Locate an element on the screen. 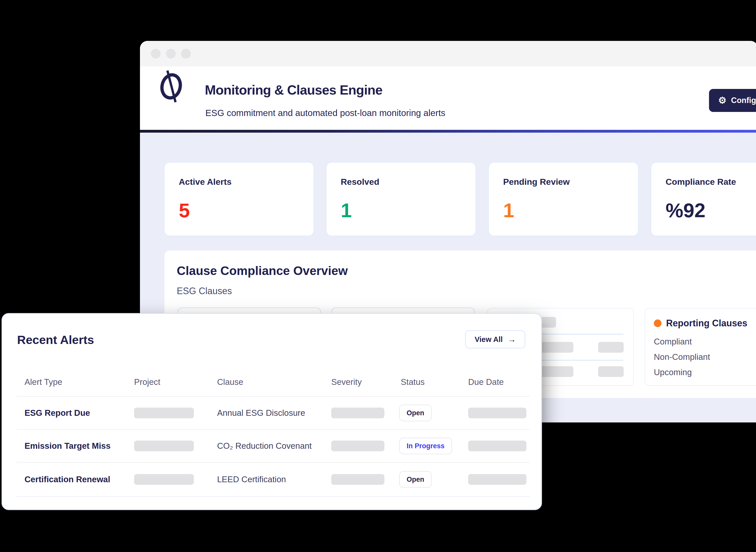 This screenshot has height=552, width=756. stat-value: %92 is located at coordinates (686, 211).